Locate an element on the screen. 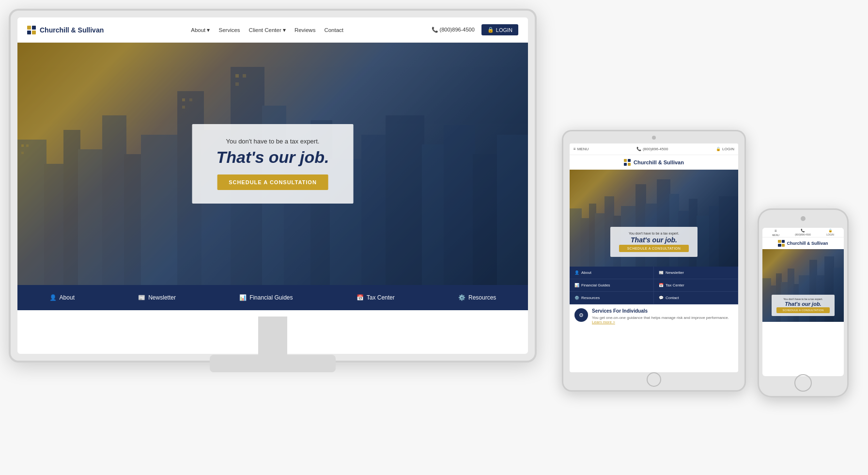 Image resolution: width=868 pixels, height=475 pixels. bottom-nav-financial-guides: 📊 Financial Guides is located at coordinates (266, 298).